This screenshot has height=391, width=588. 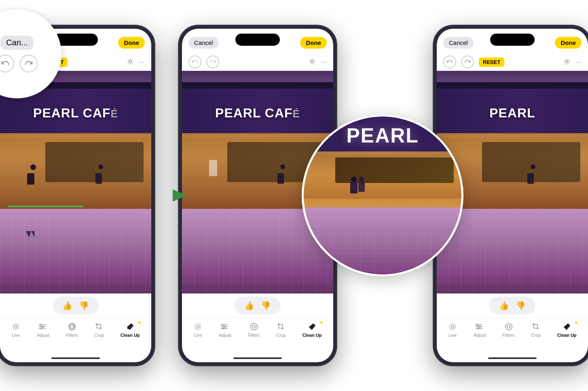 What do you see at coordinates (136, 62) in the screenshot?
I see `tools-right-1: ···` at bounding box center [136, 62].